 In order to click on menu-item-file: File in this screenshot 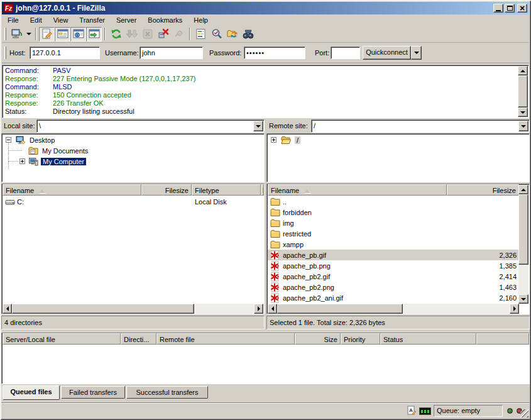, I will do `click(13, 20)`.